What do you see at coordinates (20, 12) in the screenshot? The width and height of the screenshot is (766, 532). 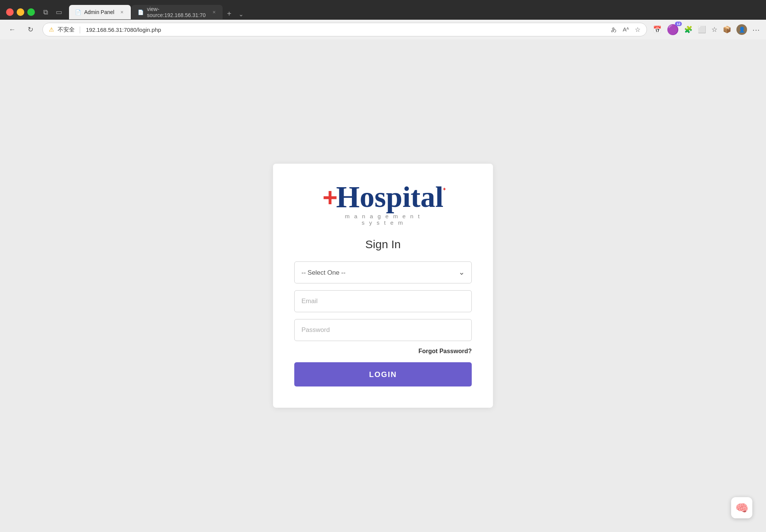 I see `minimize-button` at bounding box center [20, 12].